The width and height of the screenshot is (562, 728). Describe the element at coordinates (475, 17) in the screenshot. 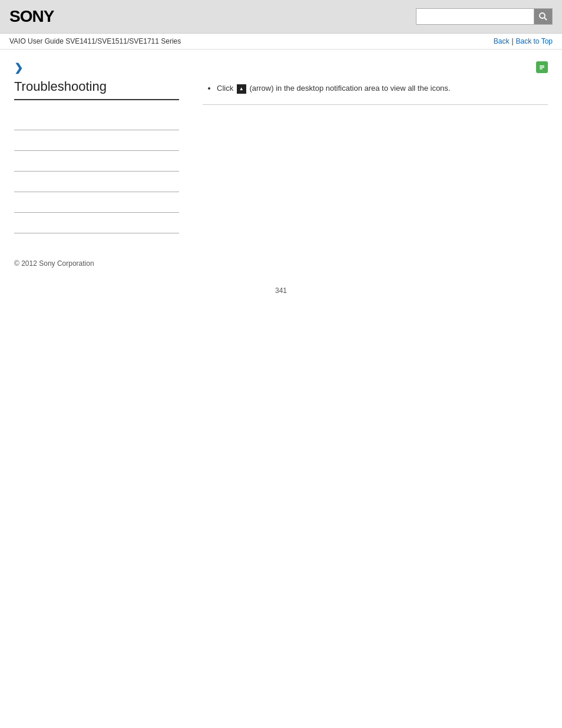

I see `search-input` at that location.